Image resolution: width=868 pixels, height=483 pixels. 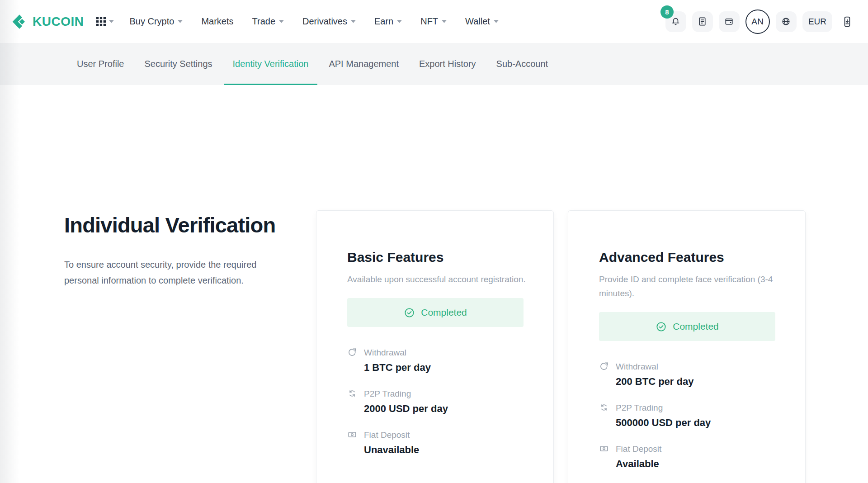 What do you see at coordinates (703, 22) in the screenshot?
I see `orders-icon` at bounding box center [703, 22].